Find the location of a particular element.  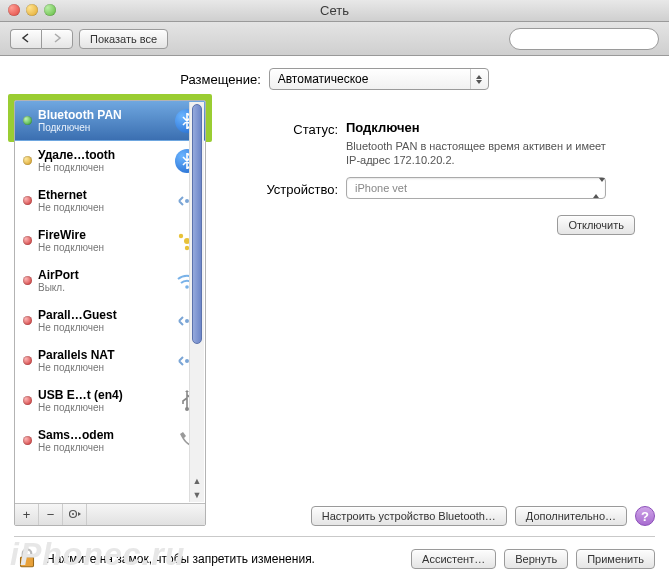

lock-text: Нажмите на замок, чтобы запретить измене… is located at coordinates (180, 559).